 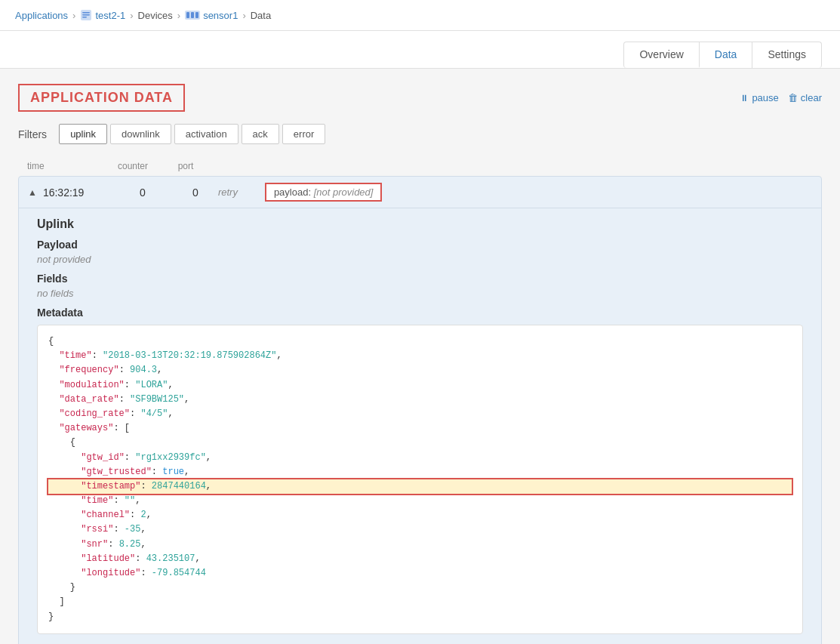 I want to click on header-actions: ⏸ pause 🗑 clear, so click(x=780, y=98).